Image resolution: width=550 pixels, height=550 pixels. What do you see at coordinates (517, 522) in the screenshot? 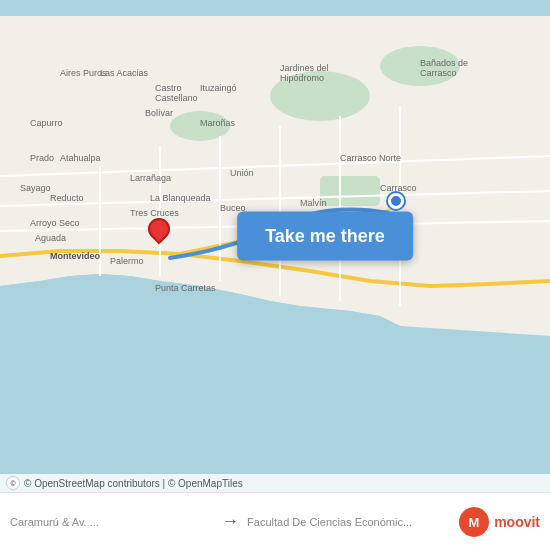
I see `moovit-text: moovit` at bounding box center [517, 522].